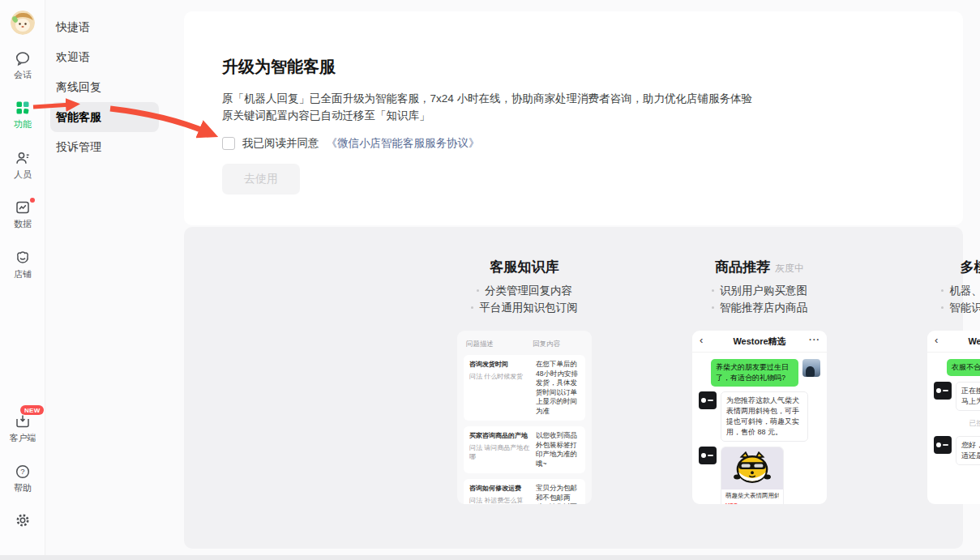 The image size is (980, 560). What do you see at coordinates (760, 381) in the screenshot?
I see `feature-product-recommend: 商品推荐 灰度中 识别用户购买意图 智能推荐店内商品 ‹ Westore精选 ·…` at bounding box center [760, 381].